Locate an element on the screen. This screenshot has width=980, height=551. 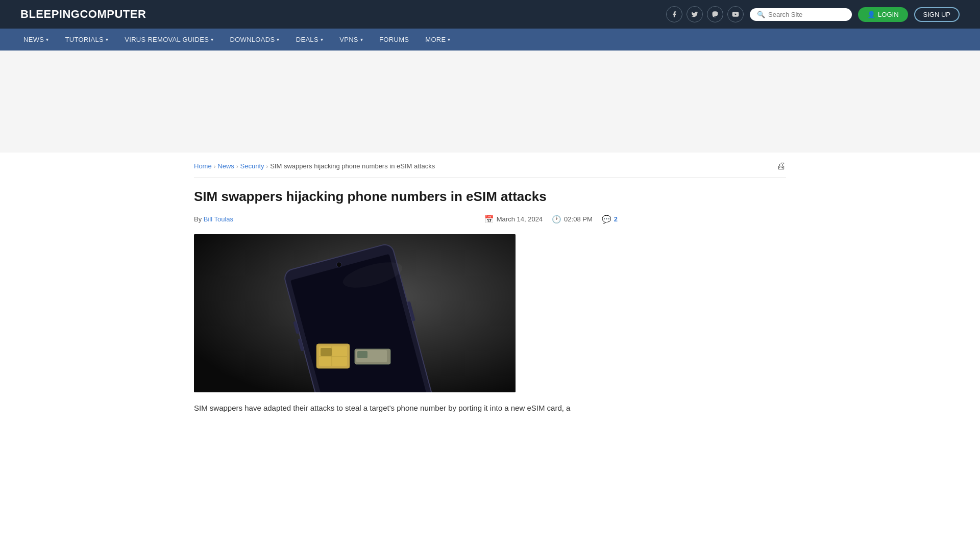
calendar-icon: 📅 is located at coordinates (489, 219).